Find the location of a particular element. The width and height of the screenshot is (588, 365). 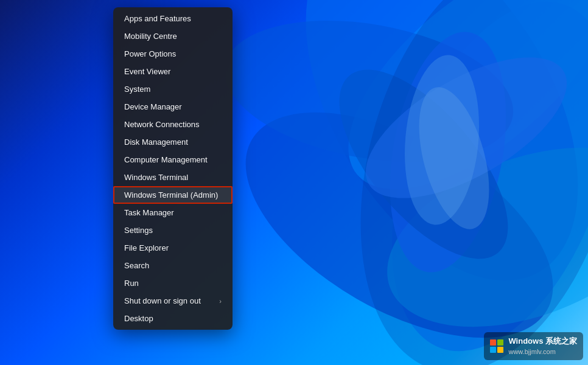

menu-item-label-windows-terminal-admin: Windows Terminal (Admin) is located at coordinates (171, 195).